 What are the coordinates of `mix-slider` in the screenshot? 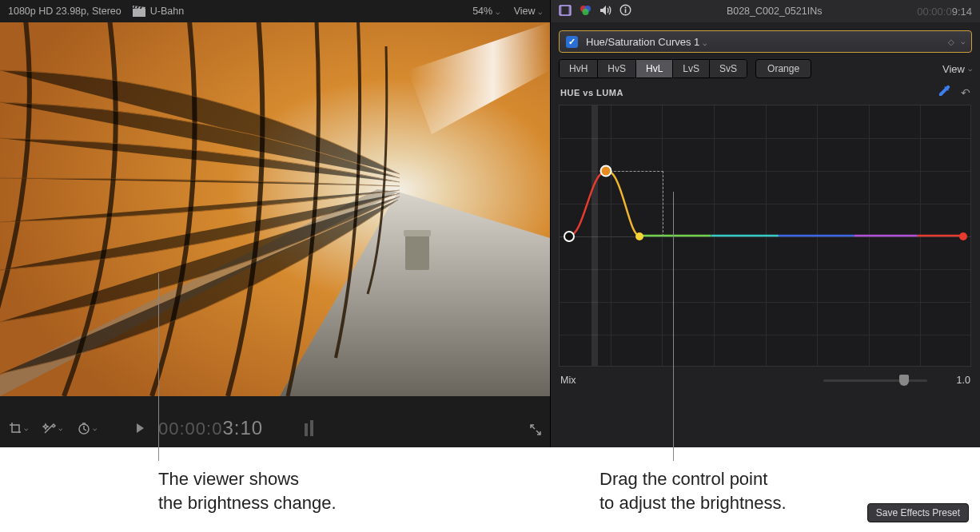 It's located at (875, 380).